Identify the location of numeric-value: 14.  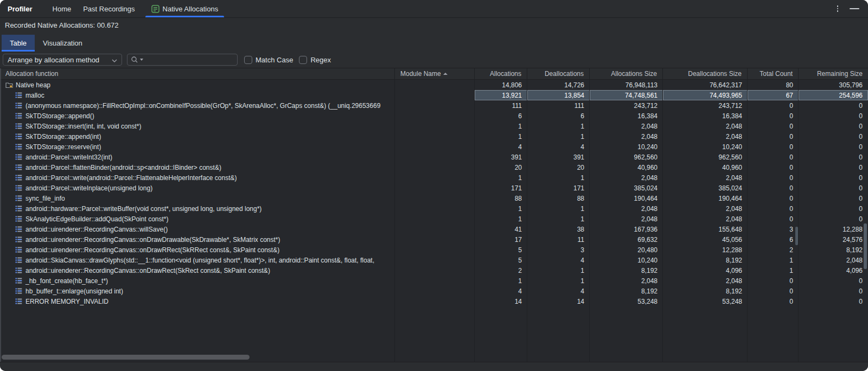
(580, 302).